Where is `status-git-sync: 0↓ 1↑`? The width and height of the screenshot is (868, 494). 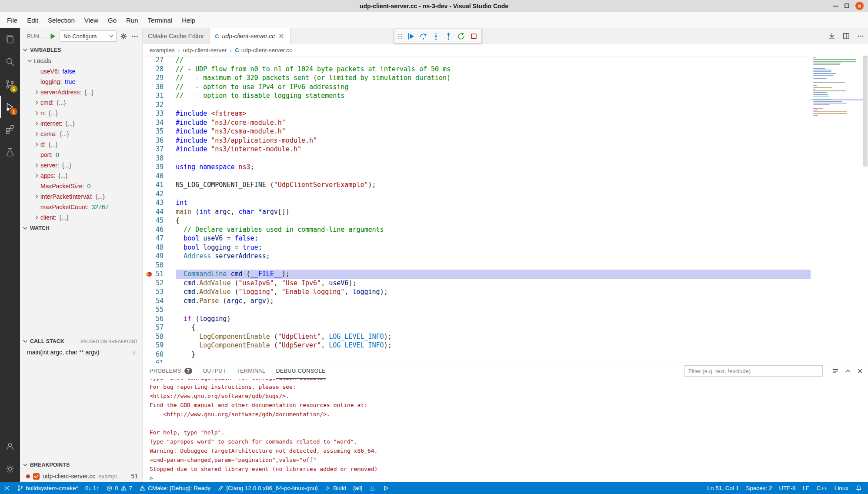 status-git-sync: 0↓ 1↑ is located at coordinates (92, 488).